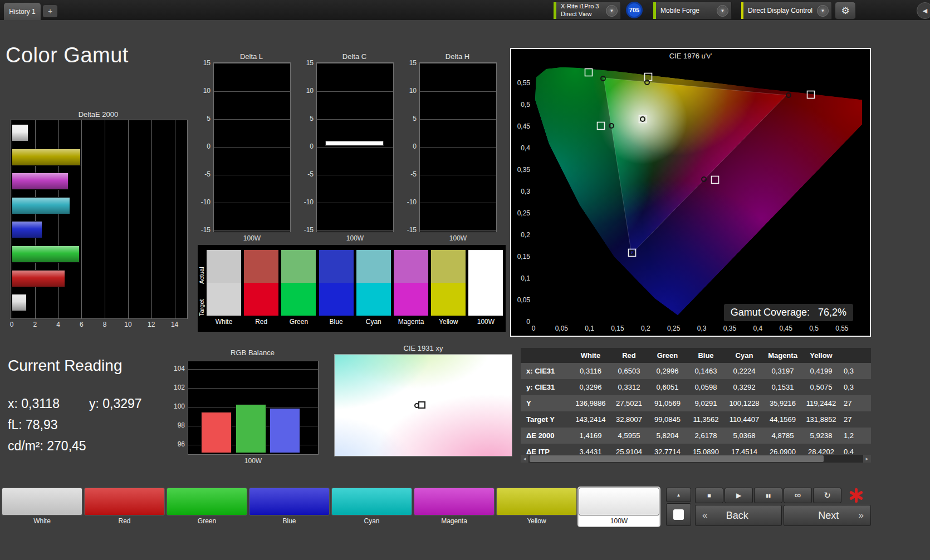 Image resolution: width=930 pixels, height=560 pixels. What do you see at coordinates (738, 515) in the screenshot?
I see `back-button: « Back` at bounding box center [738, 515].